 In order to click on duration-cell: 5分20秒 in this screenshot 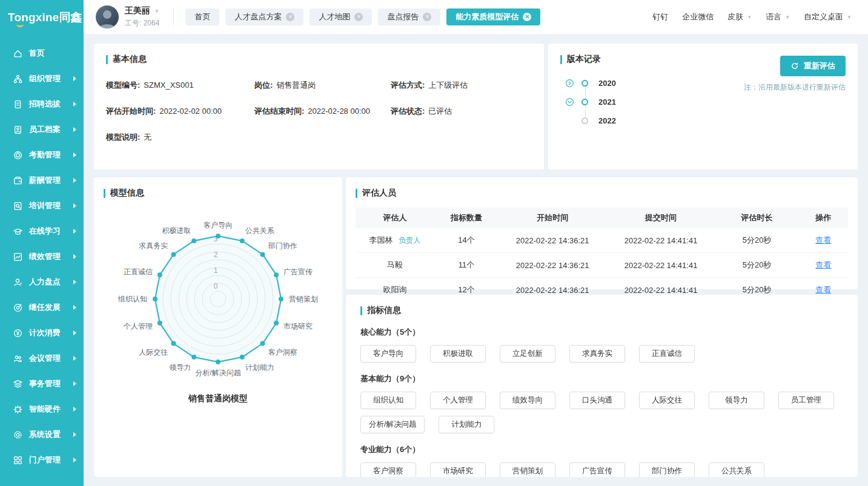, I will do `click(757, 240)`.